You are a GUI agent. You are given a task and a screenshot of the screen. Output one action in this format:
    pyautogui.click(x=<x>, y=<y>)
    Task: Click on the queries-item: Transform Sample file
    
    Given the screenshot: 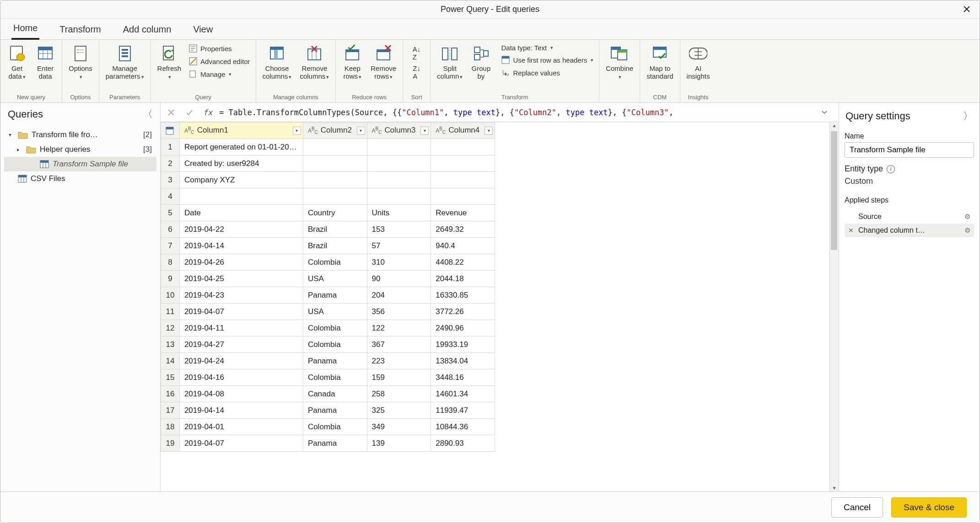 What is the action you would take?
    pyautogui.click(x=81, y=164)
    